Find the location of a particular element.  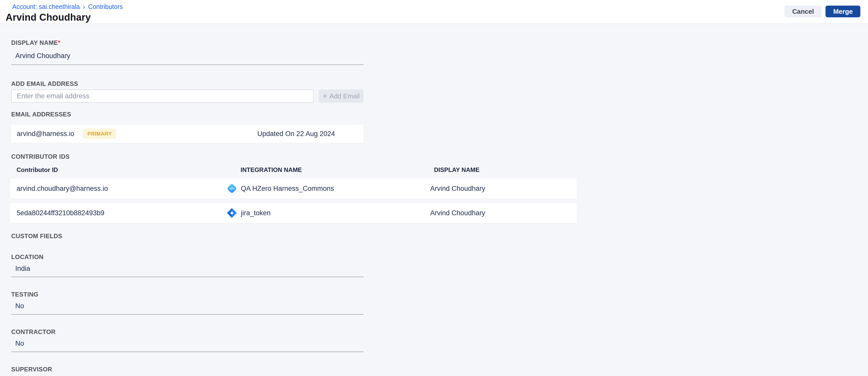

add-email-label: ADD EMAIL ADDRESS is located at coordinates (439, 84).